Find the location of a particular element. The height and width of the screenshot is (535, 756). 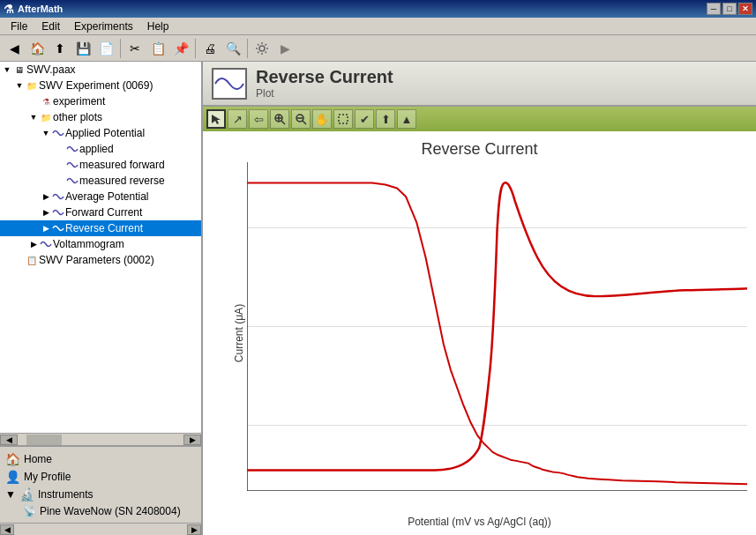

instruments-label: Instruments is located at coordinates (65, 494).